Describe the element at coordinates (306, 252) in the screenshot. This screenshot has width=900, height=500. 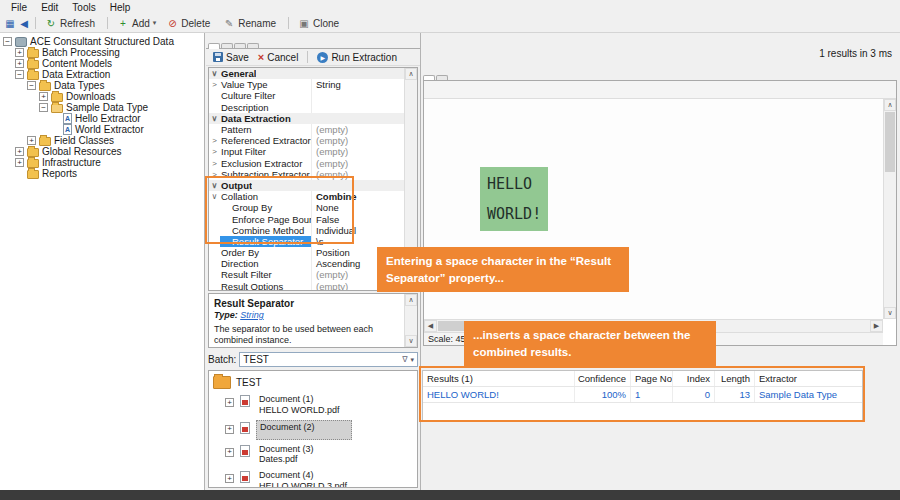
I see `property-row: Order By Position` at that location.